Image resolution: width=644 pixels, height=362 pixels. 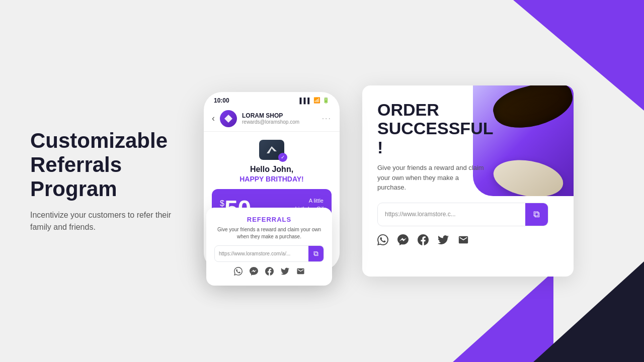 What do you see at coordinates (301, 273) in the screenshot?
I see `email-icon` at bounding box center [301, 273].